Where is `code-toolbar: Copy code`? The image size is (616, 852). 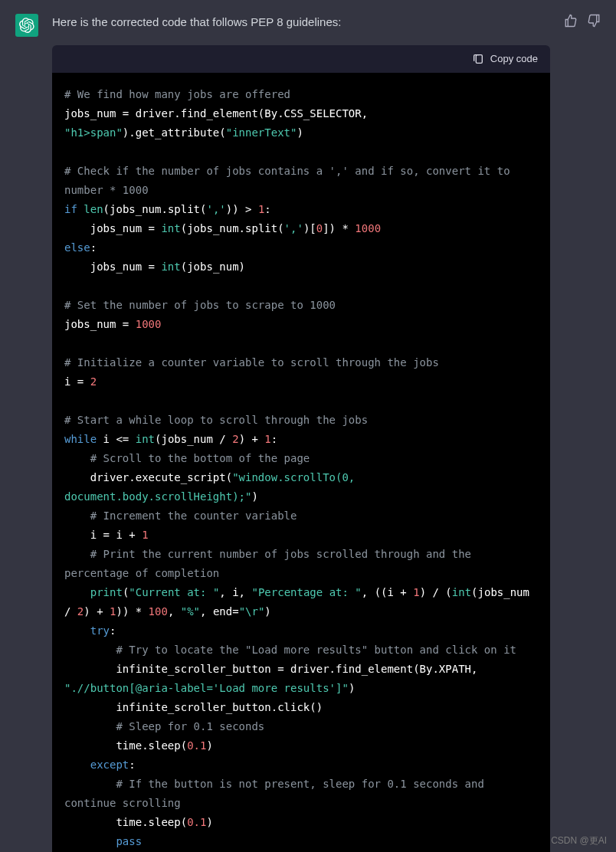
code-toolbar: Copy code is located at coordinates (301, 59).